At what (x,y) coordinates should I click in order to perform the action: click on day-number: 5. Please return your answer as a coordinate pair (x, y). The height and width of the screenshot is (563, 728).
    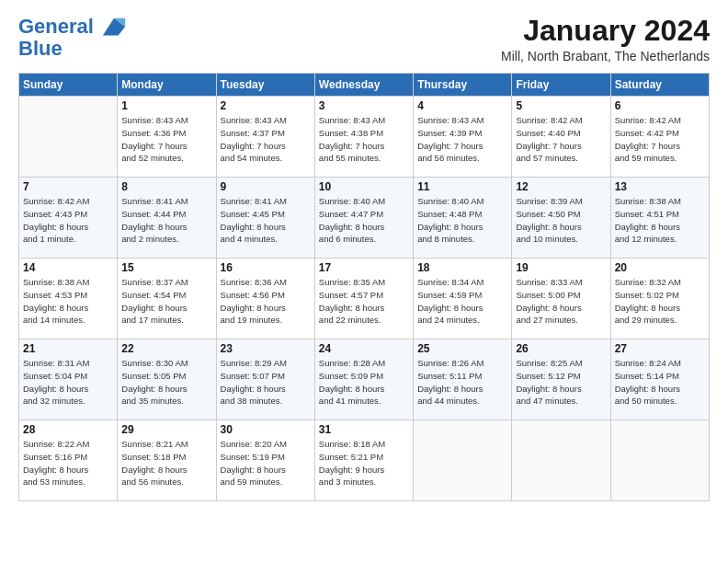
    Looking at the image, I should click on (561, 106).